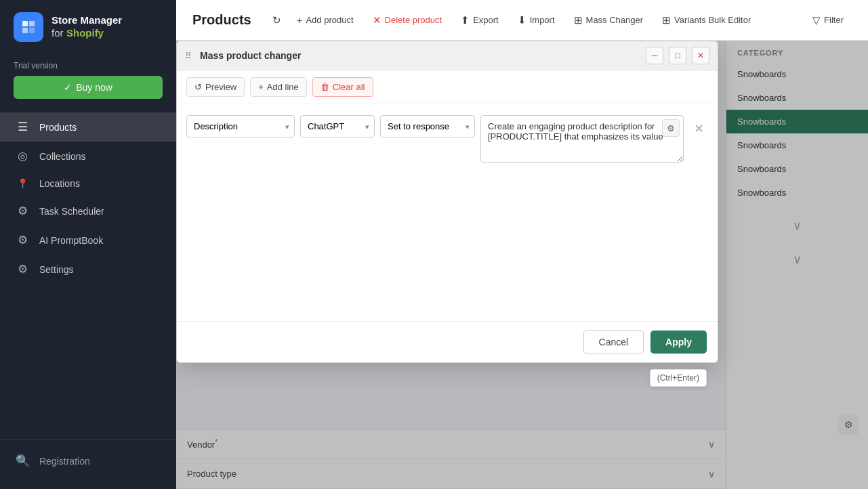 The height and width of the screenshot is (489, 868). I want to click on action-select: Set to response Prepend Append, so click(428, 126).